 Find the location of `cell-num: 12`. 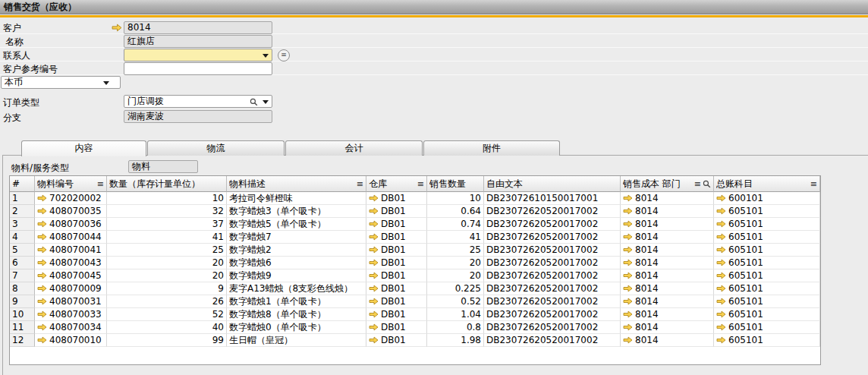

cell-num: 12 is located at coordinates (23, 340).